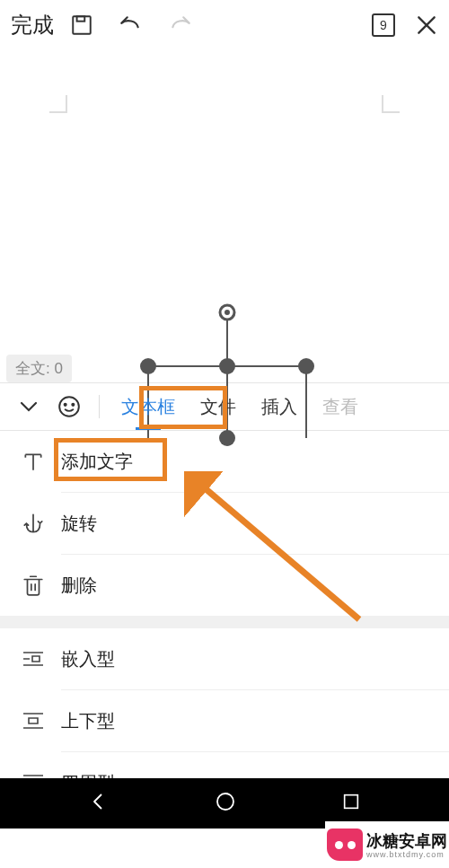 Image resolution: width=449 pixels, height=868 pixels. What do you see at coordinates (227, 375) in the screenshot?
I see `selected-textbox-shape` at bounding box center [227, 375].